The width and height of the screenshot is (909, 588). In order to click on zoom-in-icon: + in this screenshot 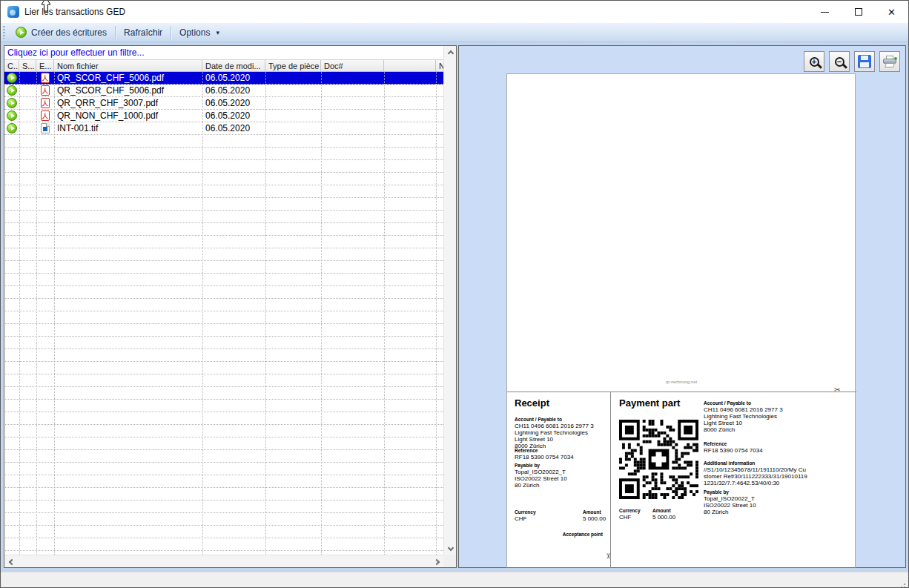, I will do `click(814, 62)`.